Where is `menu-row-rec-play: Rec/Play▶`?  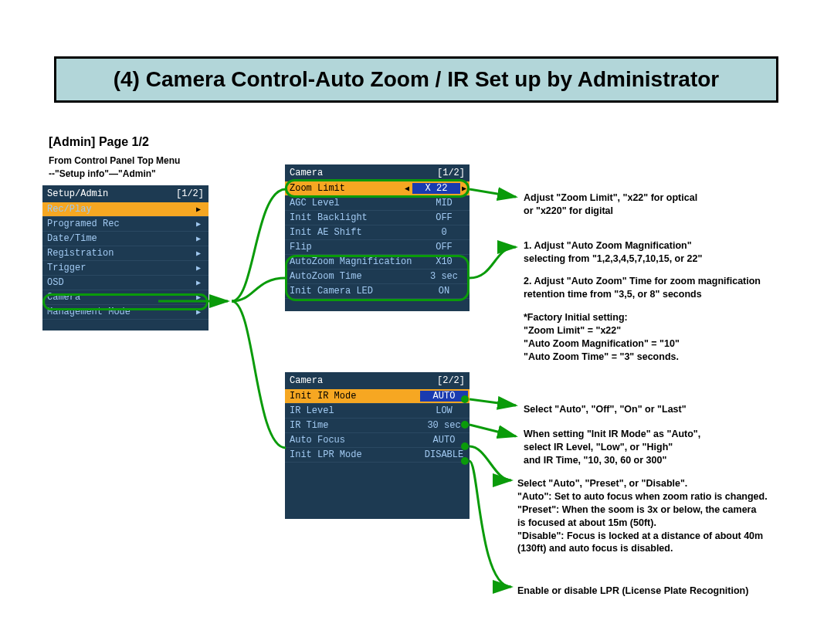 menu-row-rec-play: Rec/Play▶ is located at coordinates (125, 210).